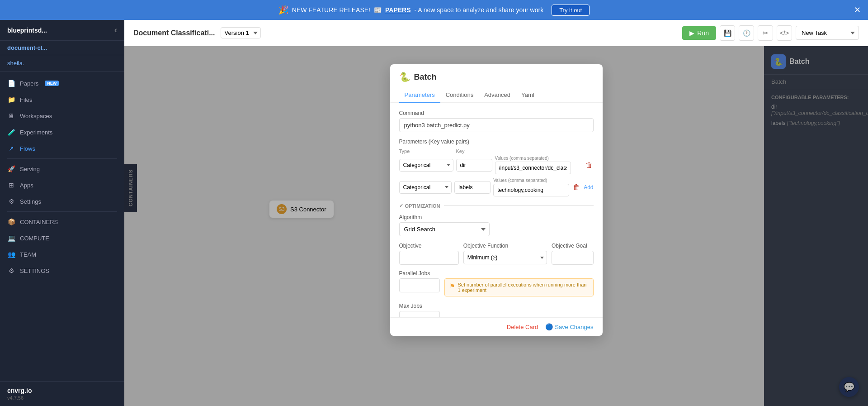  I want to click on new-task-select: New Task, so click(827, 33).